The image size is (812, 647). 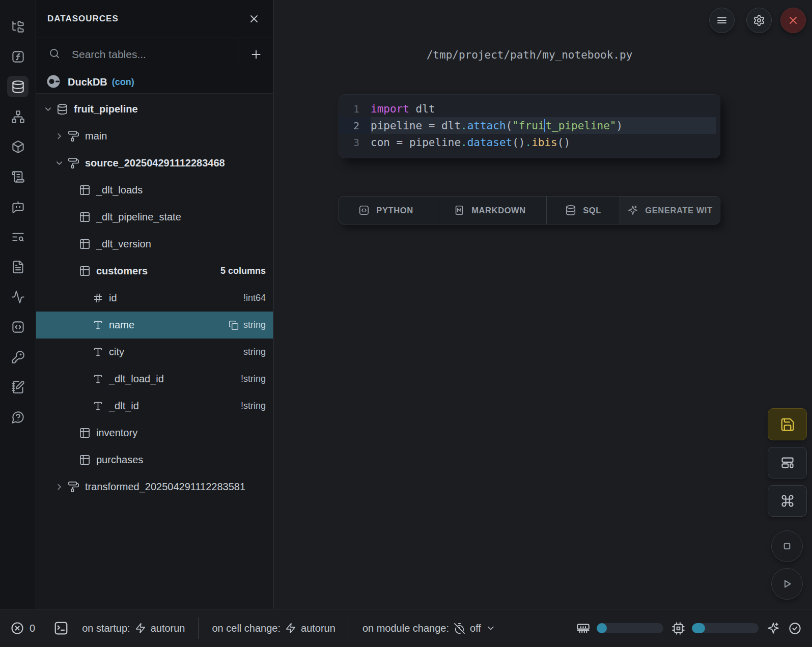 What do you see at coordinates (18, 26) in the screenshot?
I see `activity-item-folder-tree` at bounding box center [18, 26].